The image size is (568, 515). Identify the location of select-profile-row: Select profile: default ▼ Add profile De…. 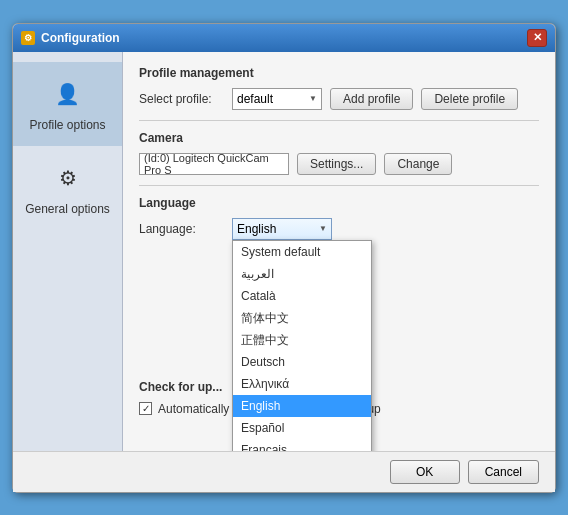
(339, 99).